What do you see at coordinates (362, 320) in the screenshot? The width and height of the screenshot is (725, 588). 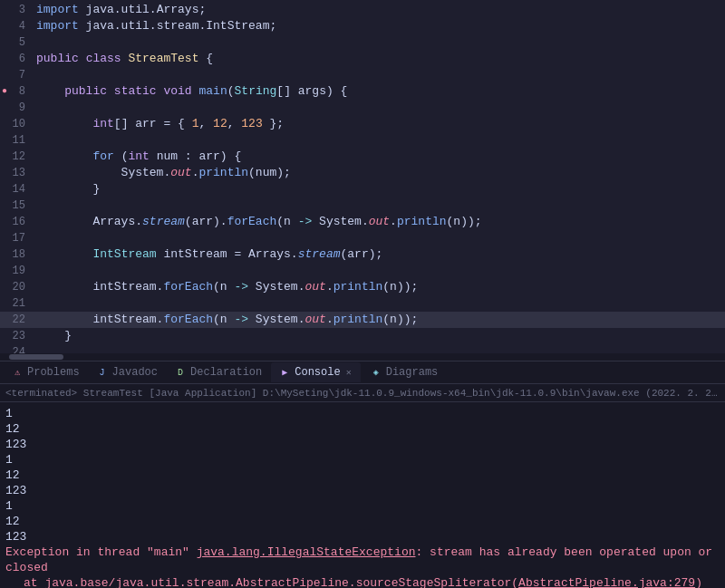 I see `code-line-22: 22 intStream.forEach(n -> System.out.pri…` at bounding box center [362, 320].